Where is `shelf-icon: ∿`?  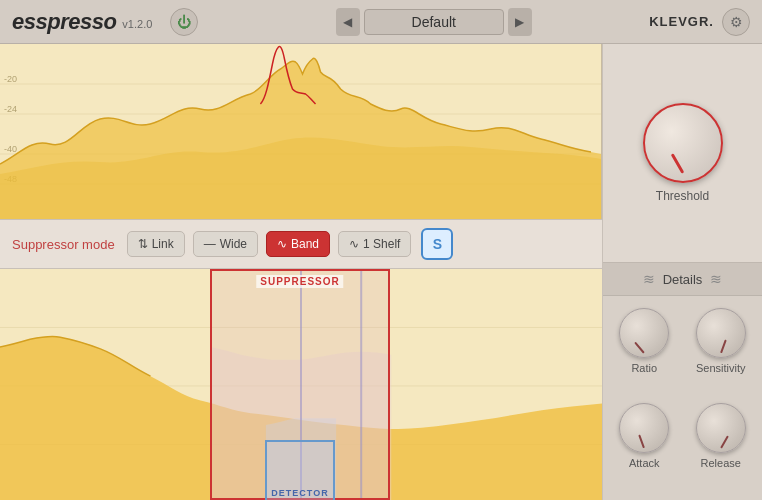
shelf-icon: ∿ is located at coordinates (354, 244).